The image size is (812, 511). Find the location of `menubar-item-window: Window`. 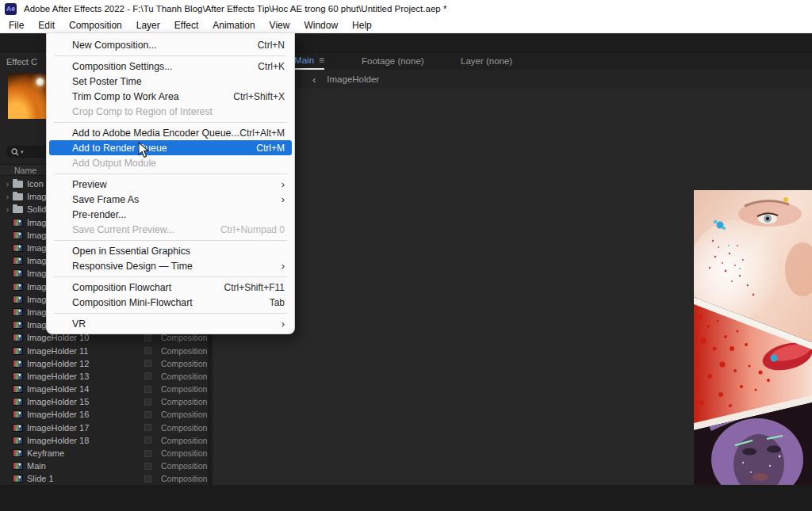

menubar-item-window: Window is located at coordinates (320, 25).